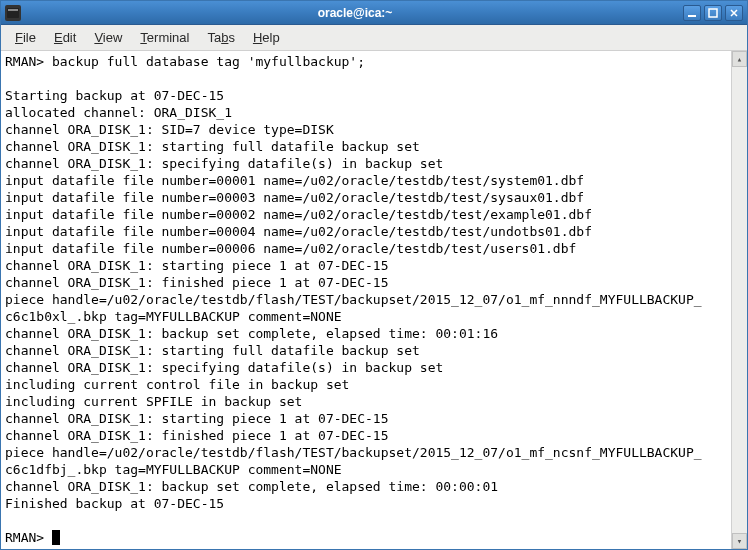  Describe the element at coordinates (740, 59) in the screenshot. I see `scroll-up-icon: ▴` at that location.